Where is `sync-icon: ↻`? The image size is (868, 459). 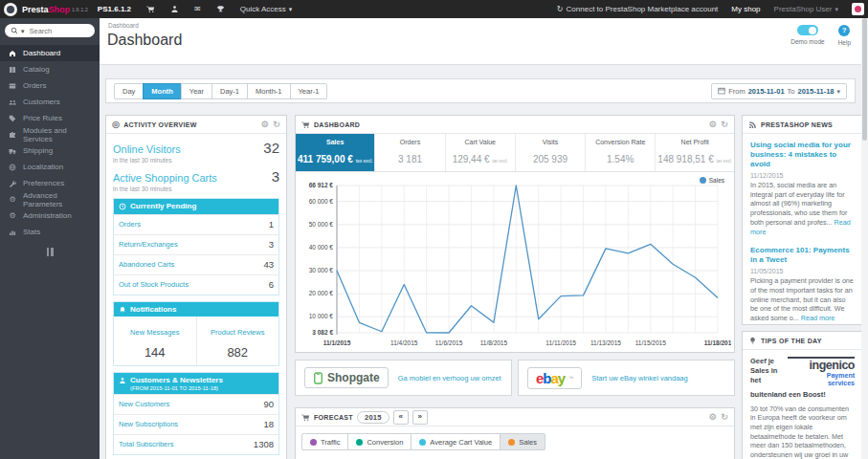
sync-icon: ↻ is located at coordinates (561, 10).